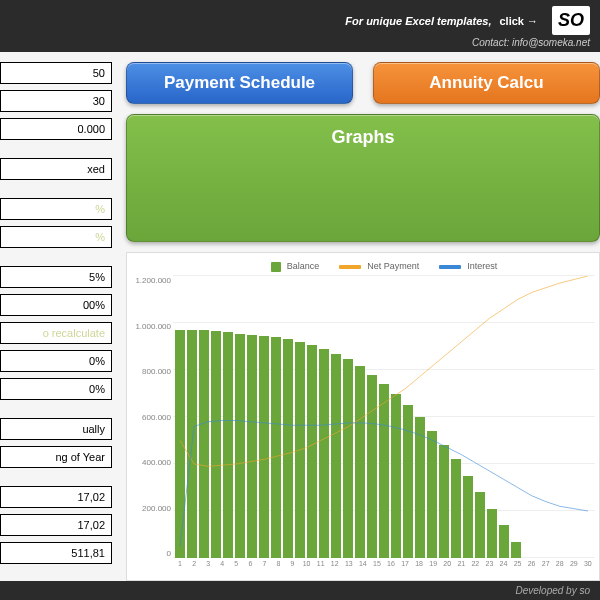 The width and height of the screenshot is (600, 600). I want to click on input-cell: 511,81, so click(56, 553).